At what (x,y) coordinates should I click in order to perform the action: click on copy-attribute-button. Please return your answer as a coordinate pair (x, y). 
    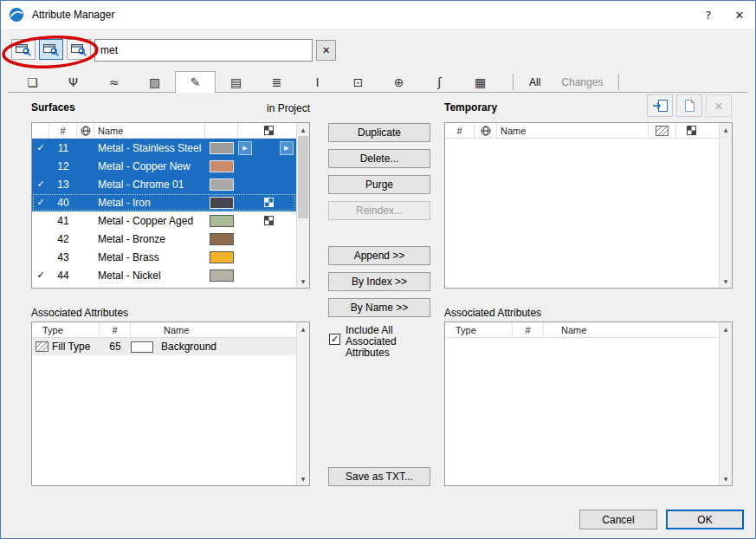
    Looking at the image, I should click on (689, 106).